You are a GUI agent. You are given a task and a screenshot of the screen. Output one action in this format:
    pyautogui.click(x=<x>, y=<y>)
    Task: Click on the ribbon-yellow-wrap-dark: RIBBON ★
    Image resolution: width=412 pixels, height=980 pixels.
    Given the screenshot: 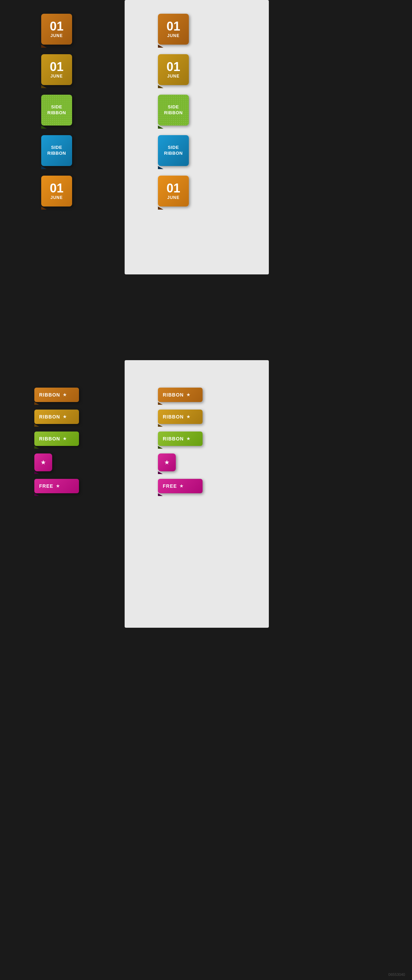 What is the action you would take?
    pyautogui.click(x=56, y=417)
    